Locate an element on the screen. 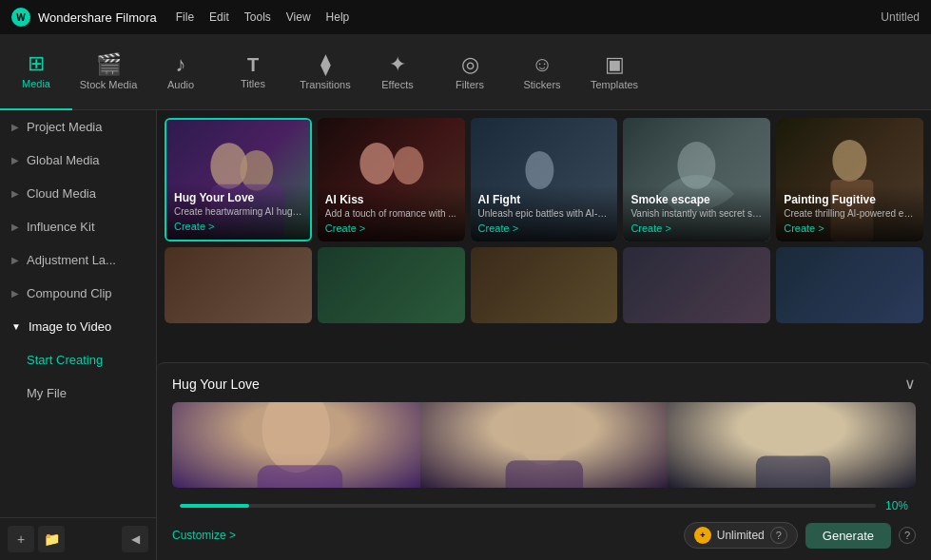 This screenshot has width=931, height=560. card-title: Painting Fugitive is located at coordinates (850, 200).